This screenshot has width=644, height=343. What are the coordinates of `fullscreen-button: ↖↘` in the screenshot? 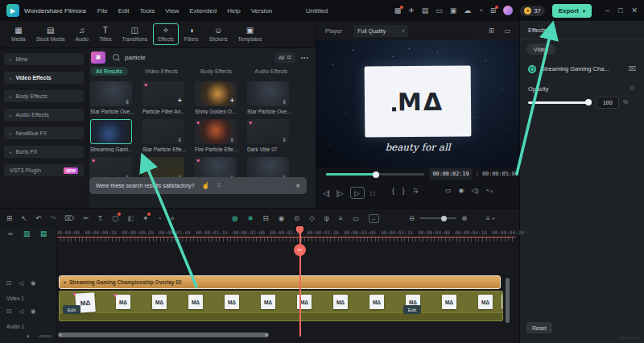 It's located at (489, 190).